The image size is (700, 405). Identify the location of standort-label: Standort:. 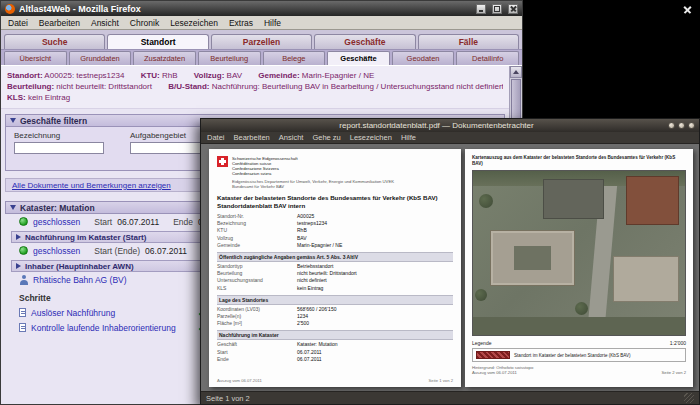
(25, 76).